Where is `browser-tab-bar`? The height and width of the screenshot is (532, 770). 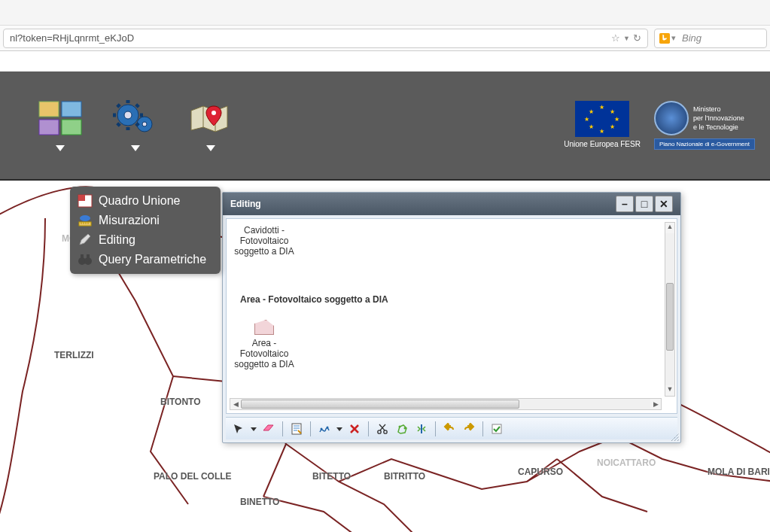
browser-tab-bar is located at coordinates (385, 13).